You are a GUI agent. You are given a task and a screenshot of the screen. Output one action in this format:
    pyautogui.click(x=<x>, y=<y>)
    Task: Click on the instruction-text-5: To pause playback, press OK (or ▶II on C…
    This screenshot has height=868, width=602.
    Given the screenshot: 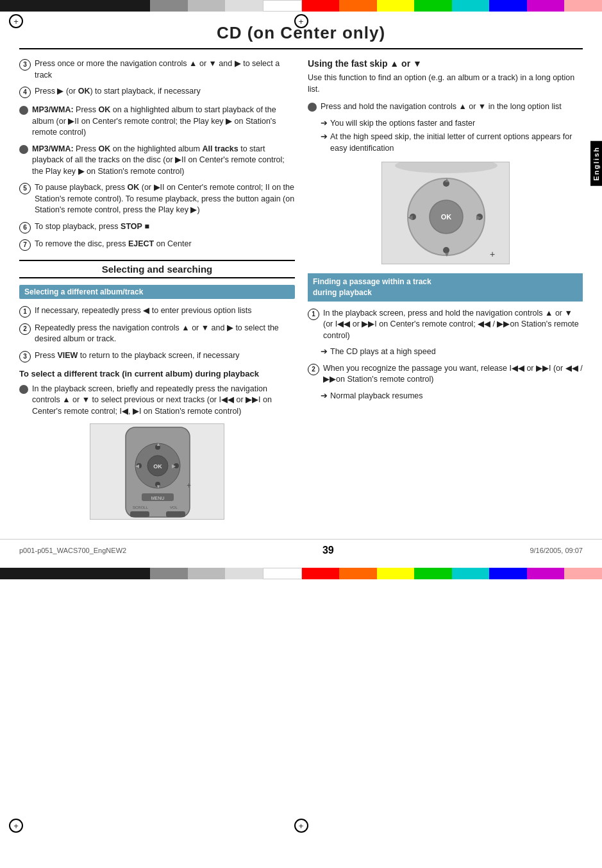 What is the action you would take?
    pyautogui.click(x=165, y=199)
    